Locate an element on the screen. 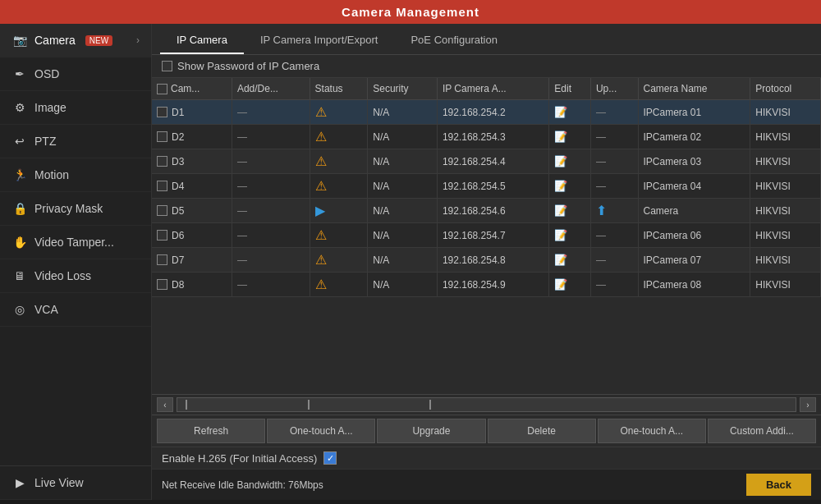 This screenshot has height=504, width=821. delete-button: Delete is located at coordinates (542, 431).